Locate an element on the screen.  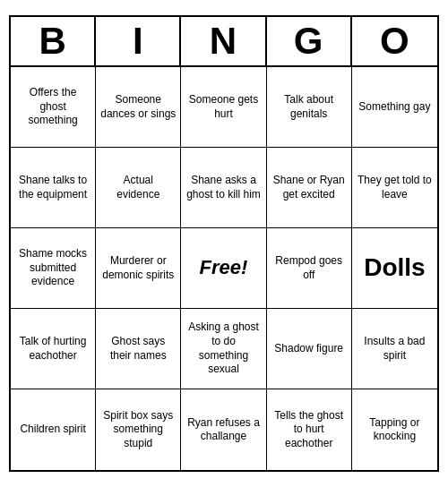
bingo-cell-23: Tells the ghost to hurt eachother is located at coordinates (310, 430).